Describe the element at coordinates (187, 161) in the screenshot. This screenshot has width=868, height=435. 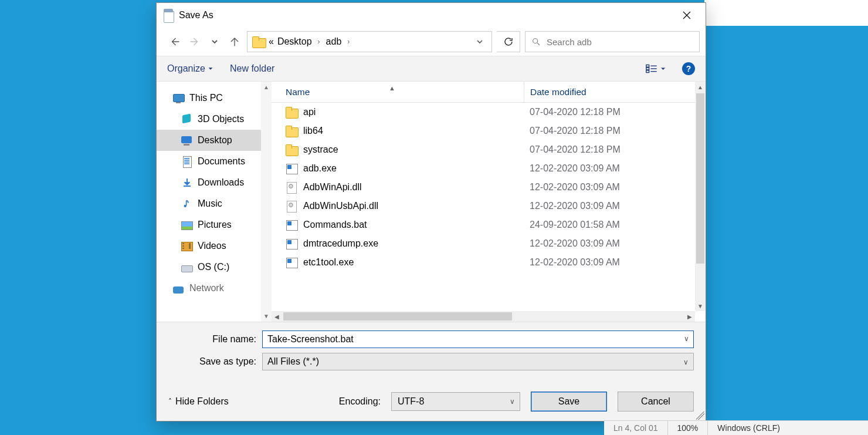
I see `doc-icon` at that location.